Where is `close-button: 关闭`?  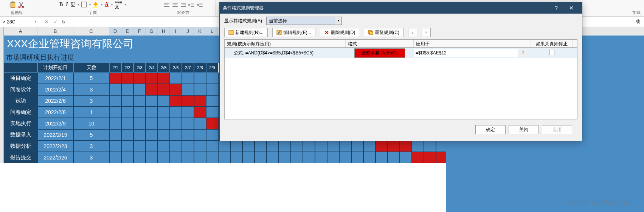
close-button: 关闭 is located at coordinates (524, 130).